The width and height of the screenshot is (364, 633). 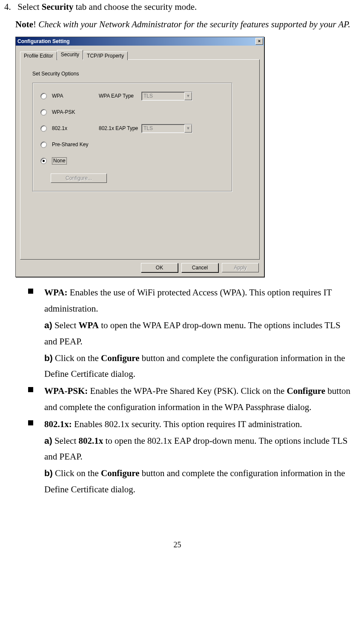 What do you see at coordinates (75, 128) in the screenshot?
I see `radio-8021x-label: 802.1x` at bounding box center [75, 128].